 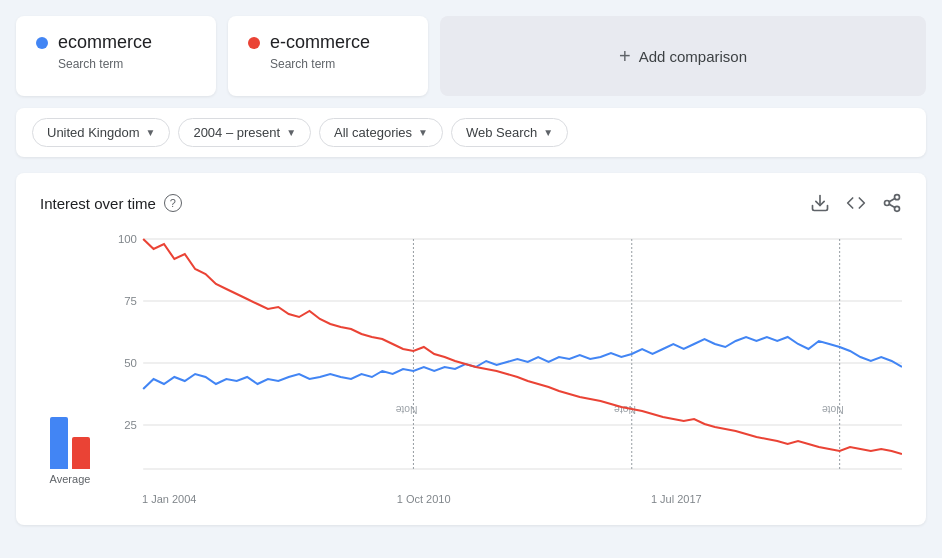 I want to click on search-type-filter-label: Web Search, so click(x=502, y=132).